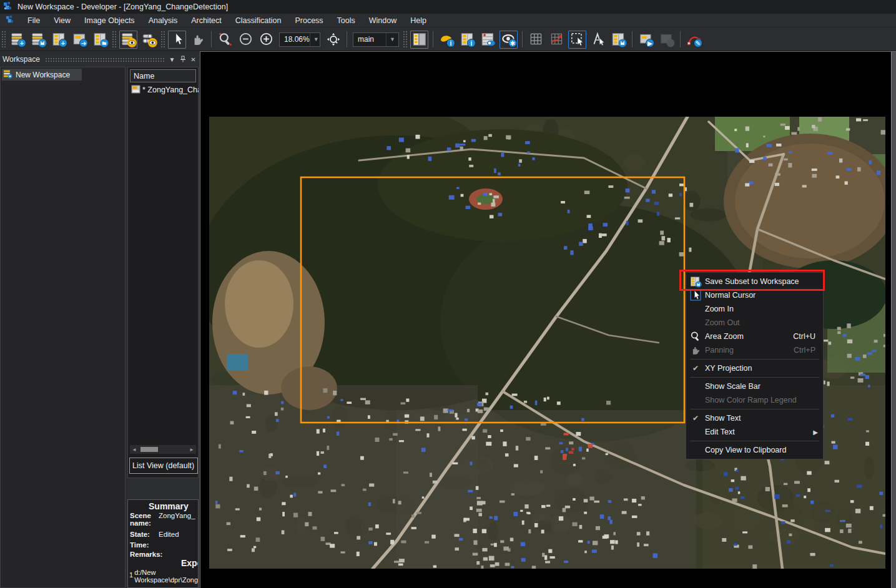 The image size is (896, 588). Describe the element at coordinates (754, 309) in the screenshot. I see `context-menu-item-zoom-in: Zoom In` at that location.